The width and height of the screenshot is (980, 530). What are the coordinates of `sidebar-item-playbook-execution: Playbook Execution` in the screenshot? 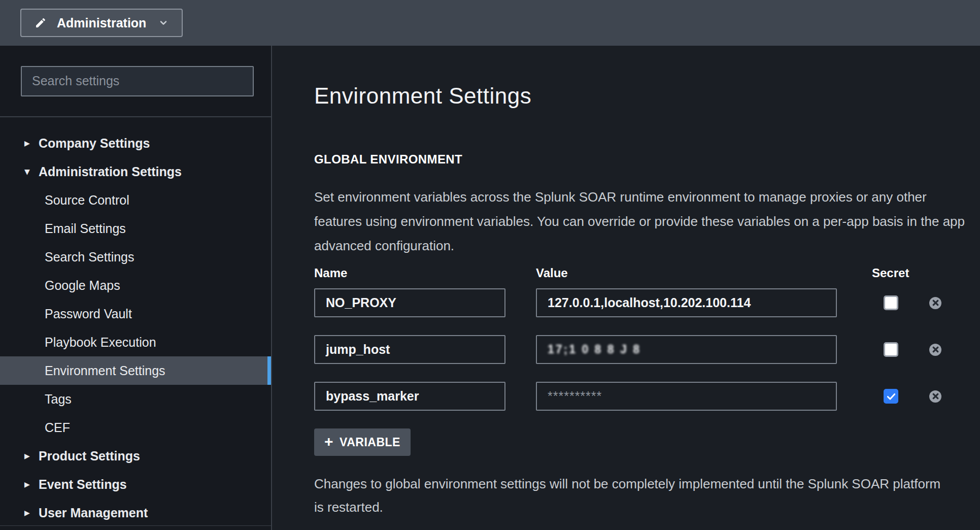 It's located at (136, 342).